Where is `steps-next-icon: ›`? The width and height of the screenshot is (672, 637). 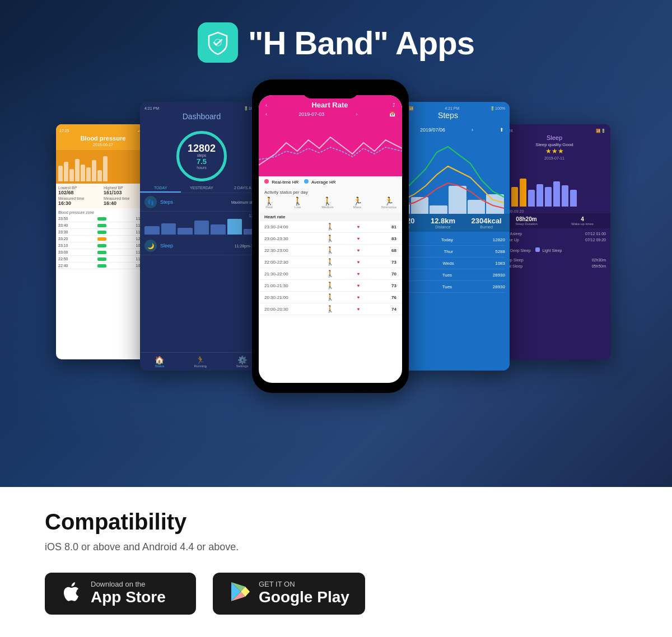 steps-next-icon: › is located at coordinates (473, 130).